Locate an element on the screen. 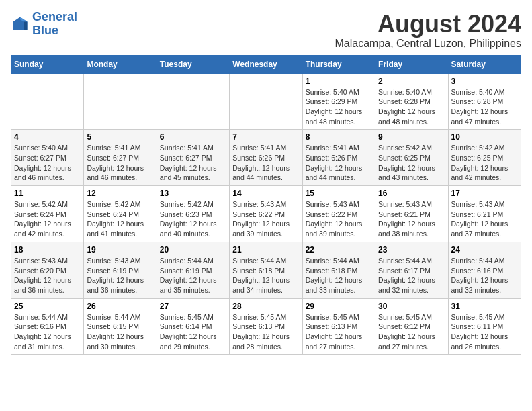 This screenshot has height=411, width=532. calendar-week-5: 25Sunrise: 5:44 AM Sunset: 6:16 PM Dayli… is located at coordinates (266, 326).